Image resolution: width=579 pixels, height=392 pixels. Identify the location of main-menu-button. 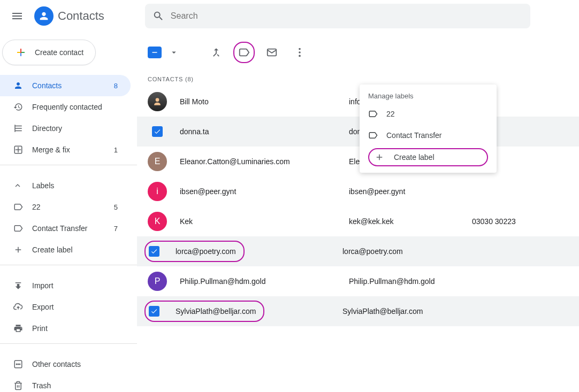
(17, 16).